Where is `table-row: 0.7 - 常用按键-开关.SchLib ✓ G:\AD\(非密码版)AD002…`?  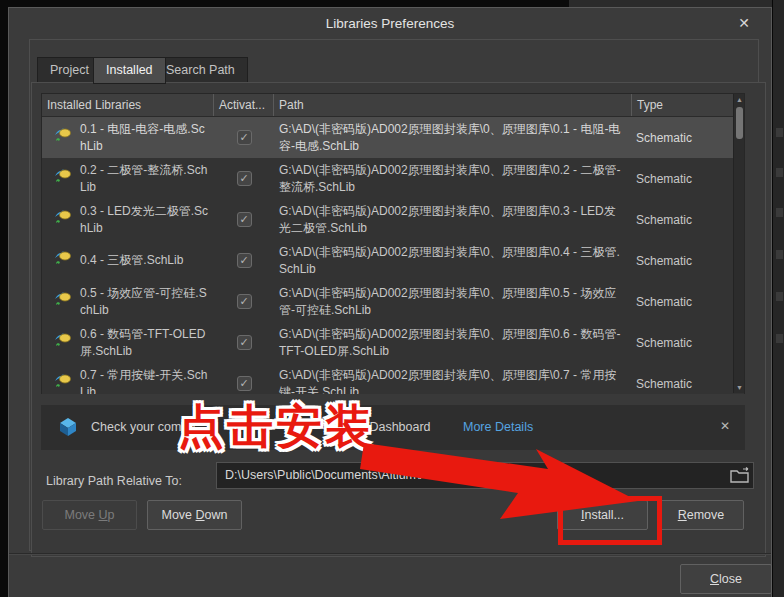
table-row: 0.7 - 常用按键-开关.SchLib ✓ G:\AD\(非密码版)AD002… is located at coordinates (393, 378).